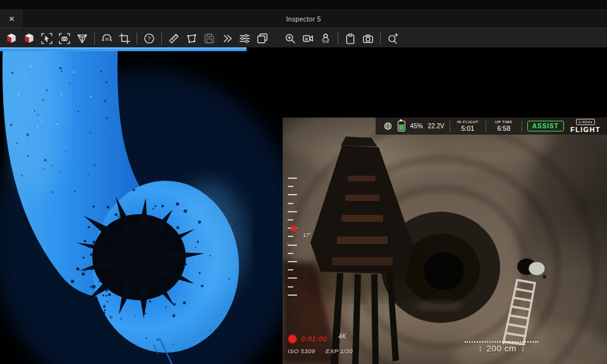  Describe the element at coordinates (504, 126) in the screenshot. I see `uptime-timer: UP TIME 6:58` at that location.